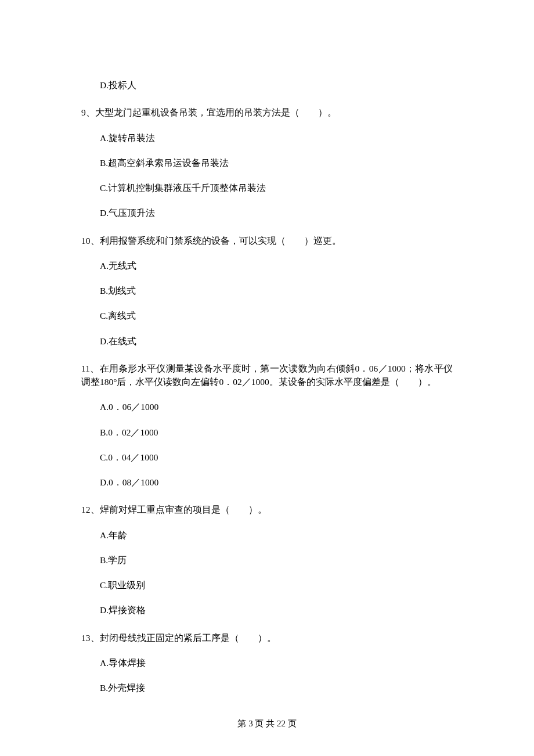 This screenshot has height=756, width=534. What do you see at coordinates (267, 560) in the screenshot?
I see `q12-option-b: B.学历` at bounding box center [267, 560].